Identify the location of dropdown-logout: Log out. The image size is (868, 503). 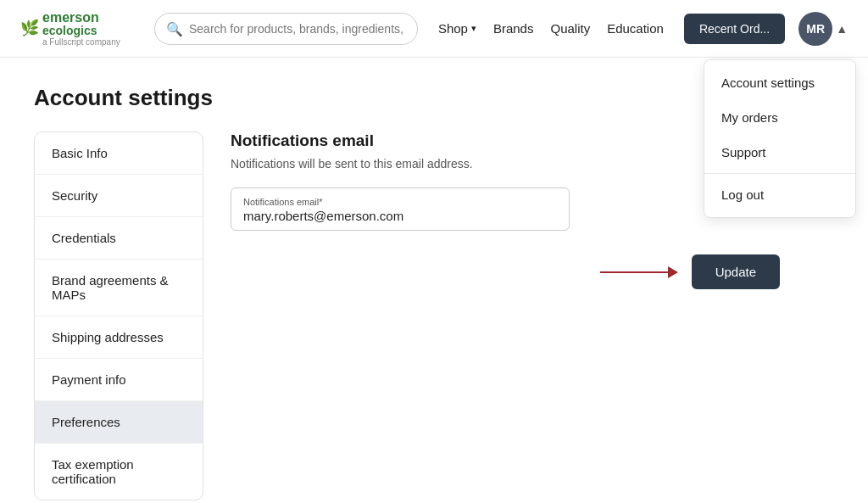
(780, 195).